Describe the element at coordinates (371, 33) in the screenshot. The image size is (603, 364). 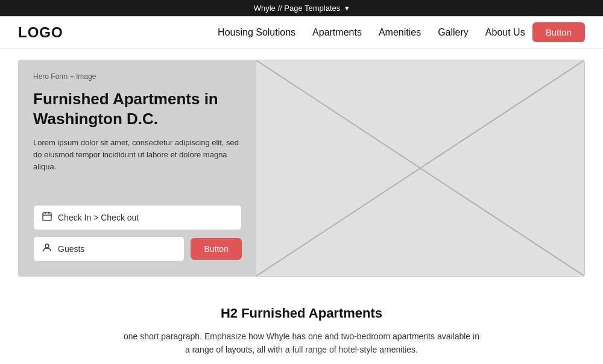
I see `nav-links: Housing Solutions Apartments Amenities G…` at that location.